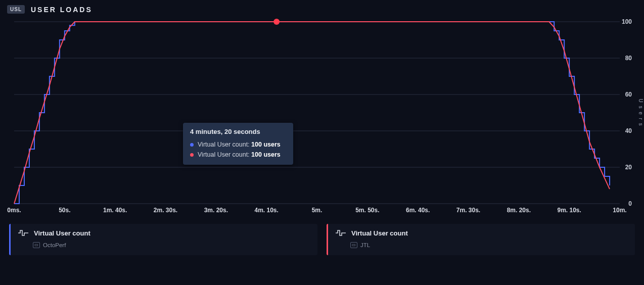  I want to click on chart-header: USL USER LOADS, so click(322, 9).